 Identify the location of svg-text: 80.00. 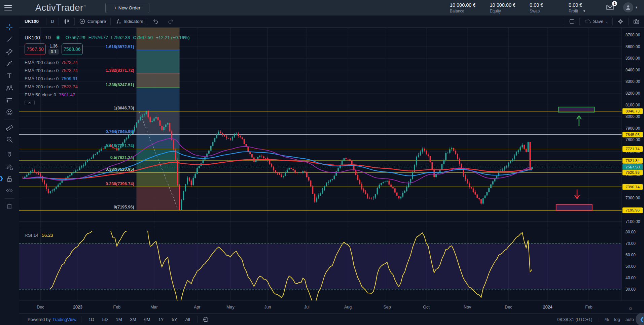
(631, 232).